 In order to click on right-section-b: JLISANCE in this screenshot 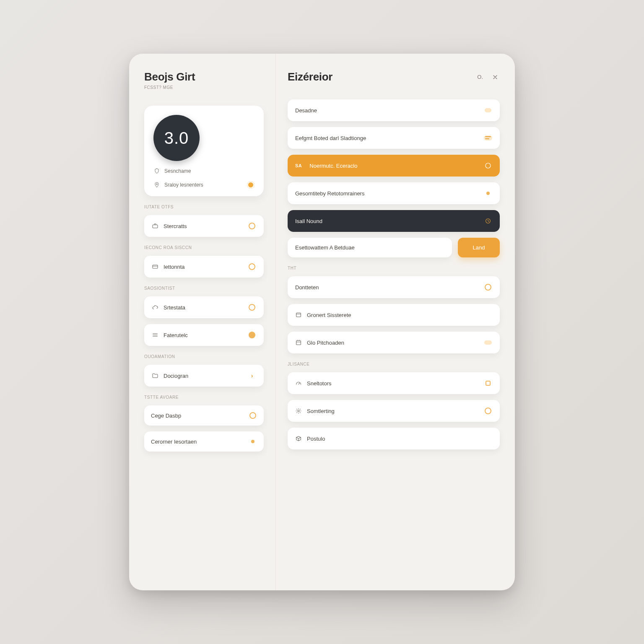, I will do `click(394, 364)`.